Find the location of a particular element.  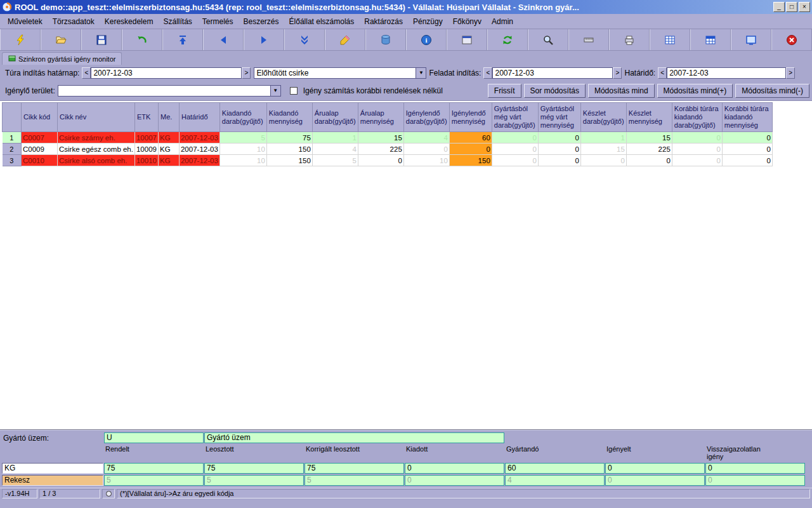

cell-keszlet-darab: 0 is located at coordinates (603, 161).